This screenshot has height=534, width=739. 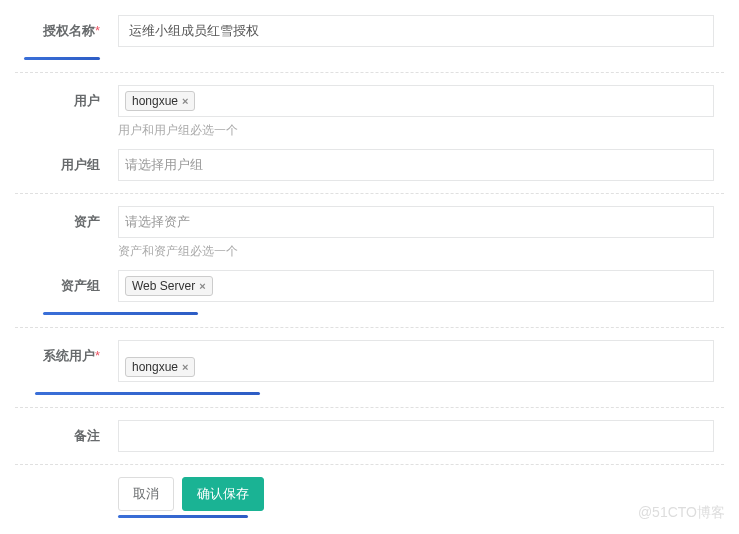 I want to click on user-group-label: 用户组, so click(x=58, y=162).